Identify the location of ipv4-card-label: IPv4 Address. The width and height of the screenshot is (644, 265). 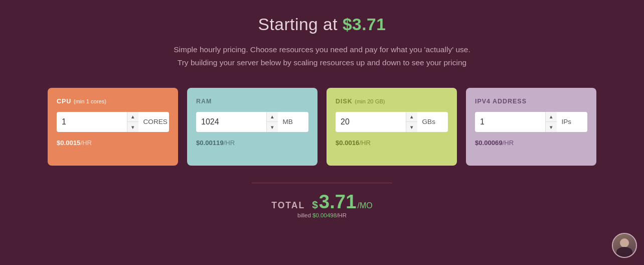
(531, 101).